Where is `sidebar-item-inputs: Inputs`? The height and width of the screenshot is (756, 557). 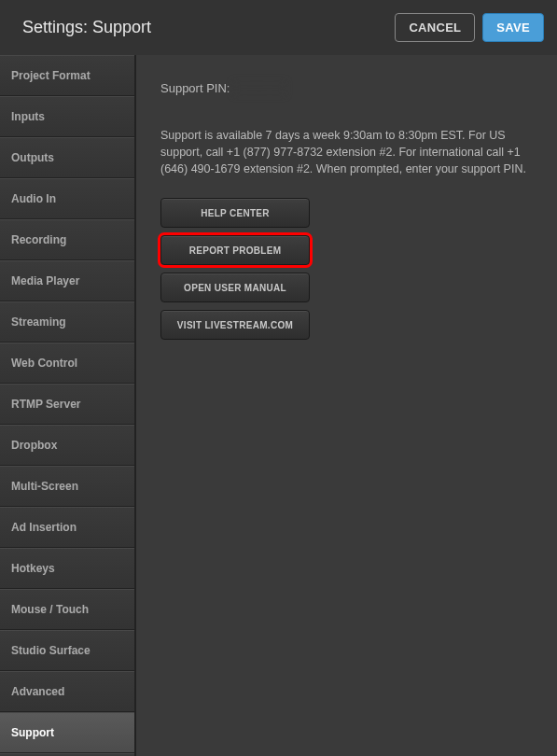
sidebar-item-inputs: Inputs is located at coordinates (67, 117).